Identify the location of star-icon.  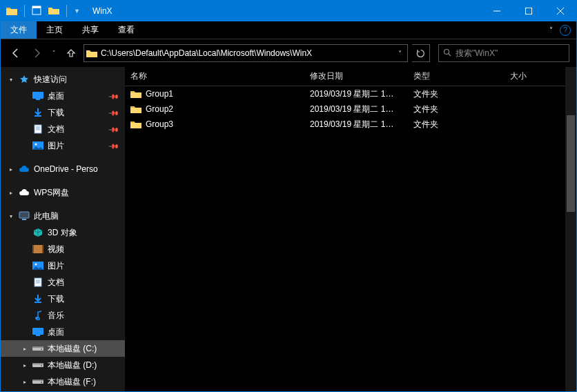
(24, 79).